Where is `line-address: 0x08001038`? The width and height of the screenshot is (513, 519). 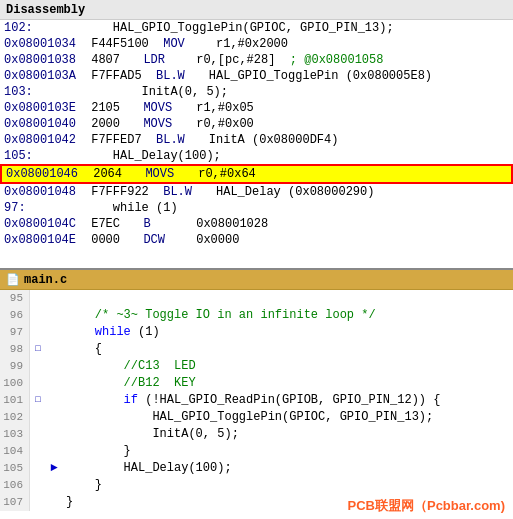
line-address: 0x08001038 is located at coordinates (44, 60).